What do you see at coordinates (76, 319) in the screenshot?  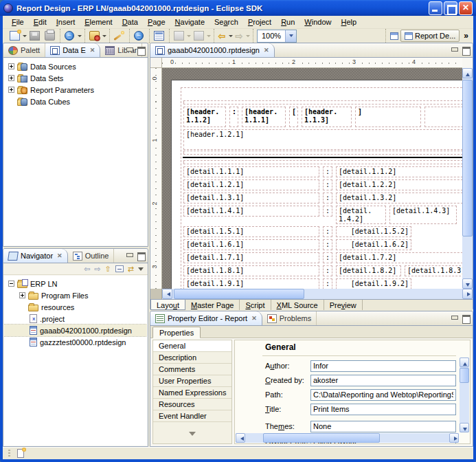 I see `tree-item-dot-project: .project` at bounding box center [76, 319].